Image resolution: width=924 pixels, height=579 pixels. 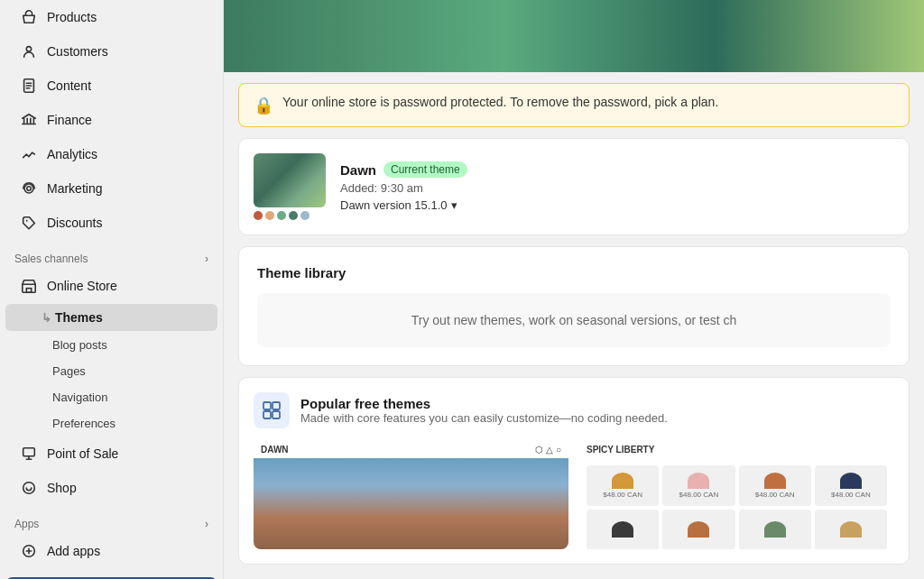 I want to click on bag-icon, so click(x=29, y=17).